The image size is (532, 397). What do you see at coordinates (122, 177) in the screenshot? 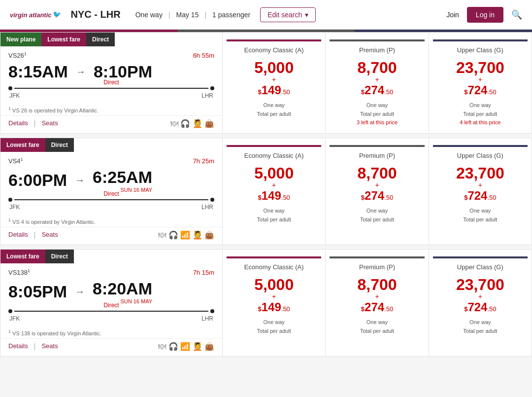
I see `arrive-time: 6:25AM` at bounding box center [122, 177].